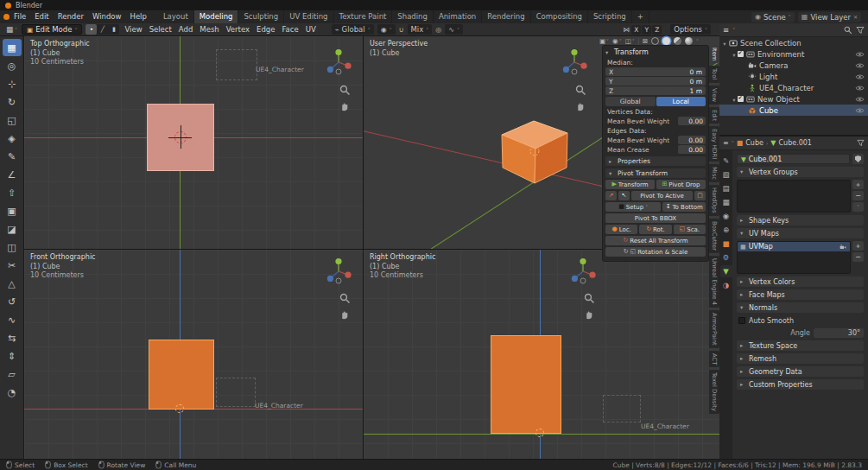  Describe the element at coordinates (662, 195) in the screenshot. I see `pivot-to-active-button: Pivot To Active` at that location.